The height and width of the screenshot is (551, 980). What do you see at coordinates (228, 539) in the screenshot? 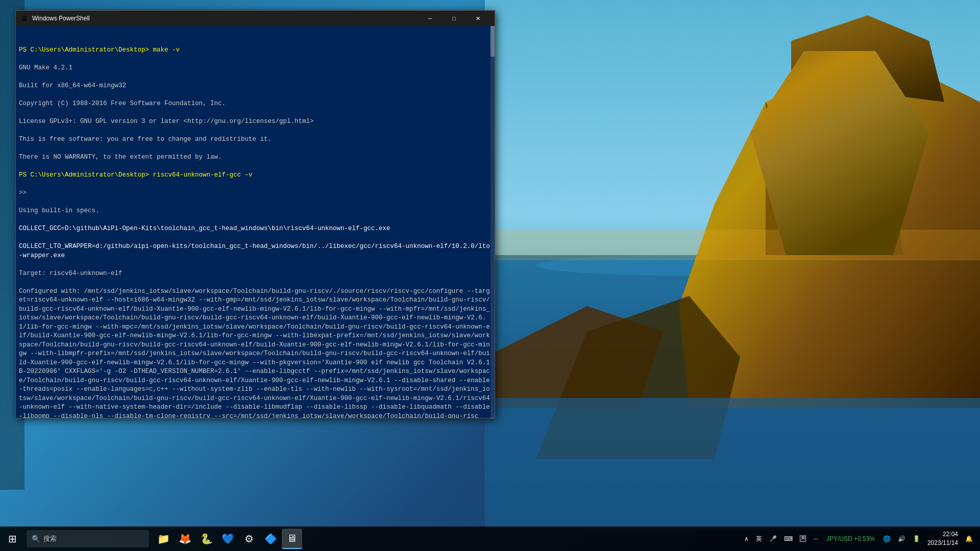
I see `taskbar-vscode: 💙` at bounding box center [228, 539].